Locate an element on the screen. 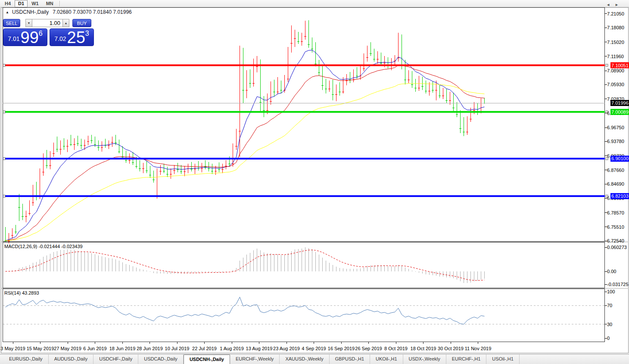  buy-price-prefix: 7.02 is located at coordinates (60, 39).